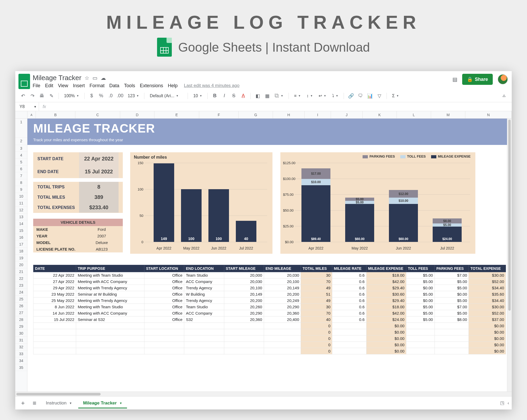 The width and height of the screenshot is (527, 420). Describe the element at coordinates (270, 132) in the screenshot. I see `title-banner: MILEAGE TRACKER Track your miles and exp…` at that location.